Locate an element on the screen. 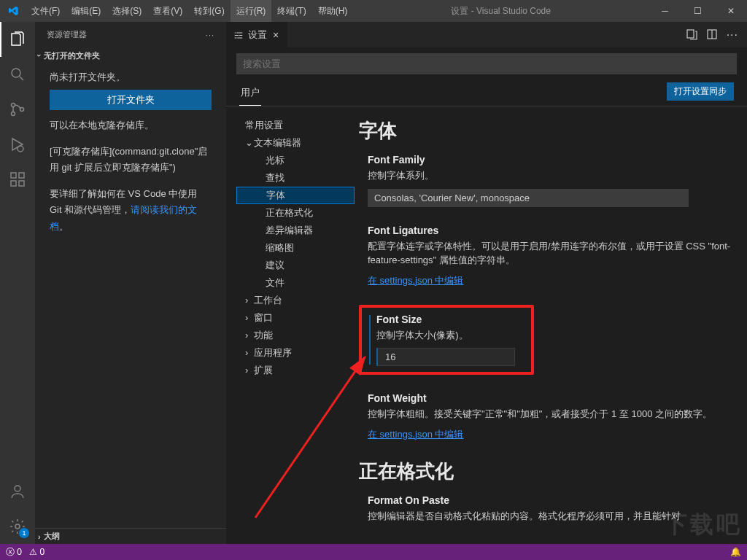 The image size is (747, 560). toc-formatting: 正在格式化 is located at coordinates (295, 213).